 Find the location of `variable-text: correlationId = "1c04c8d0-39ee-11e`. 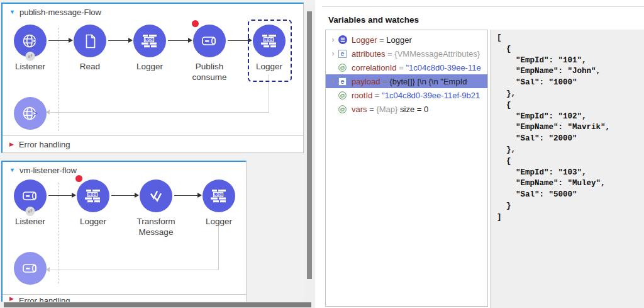

variable-text: correlationId = "1c04c8d0-39ee-11e is located at coordinates (416, 68).